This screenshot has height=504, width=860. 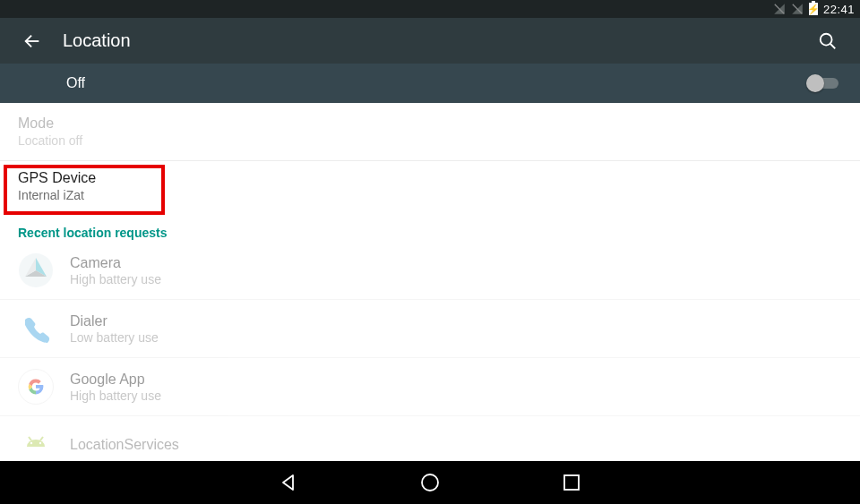 I want to click on gps-sub: Internal iZat, so click(x=433, y=195).